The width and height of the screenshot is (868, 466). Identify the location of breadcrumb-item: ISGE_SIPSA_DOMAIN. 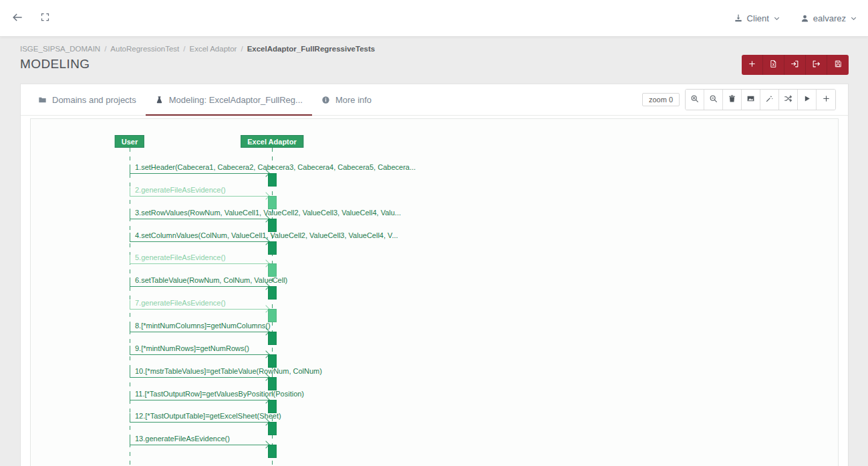
(60, 49).